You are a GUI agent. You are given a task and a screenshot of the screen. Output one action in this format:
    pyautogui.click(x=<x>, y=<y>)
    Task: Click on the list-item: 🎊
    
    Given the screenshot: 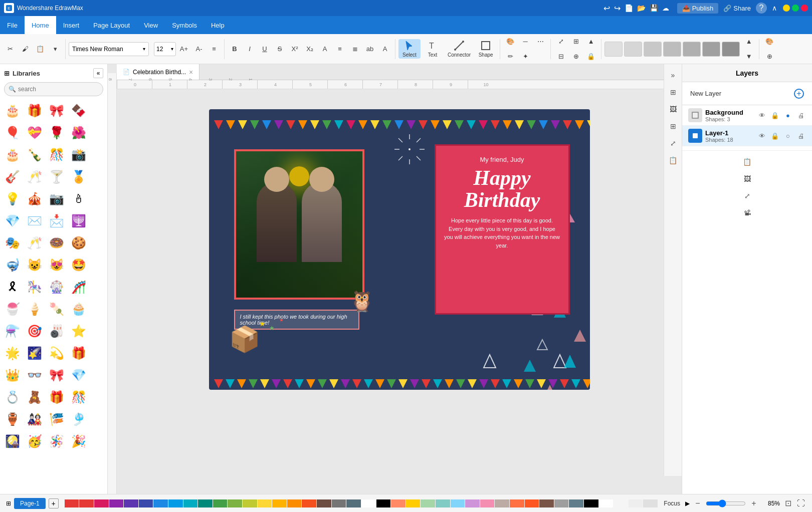 What is the action you would take?
    pyautogui.click(x=57, y=155)
    